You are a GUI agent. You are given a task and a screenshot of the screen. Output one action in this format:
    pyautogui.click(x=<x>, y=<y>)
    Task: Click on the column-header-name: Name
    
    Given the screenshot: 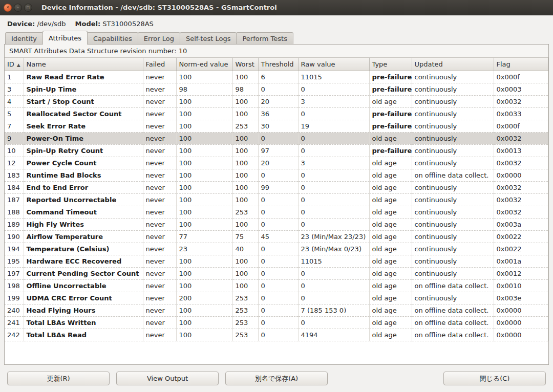 What is the action you would take?
    pyautogui.click(x=83, y=64)
    